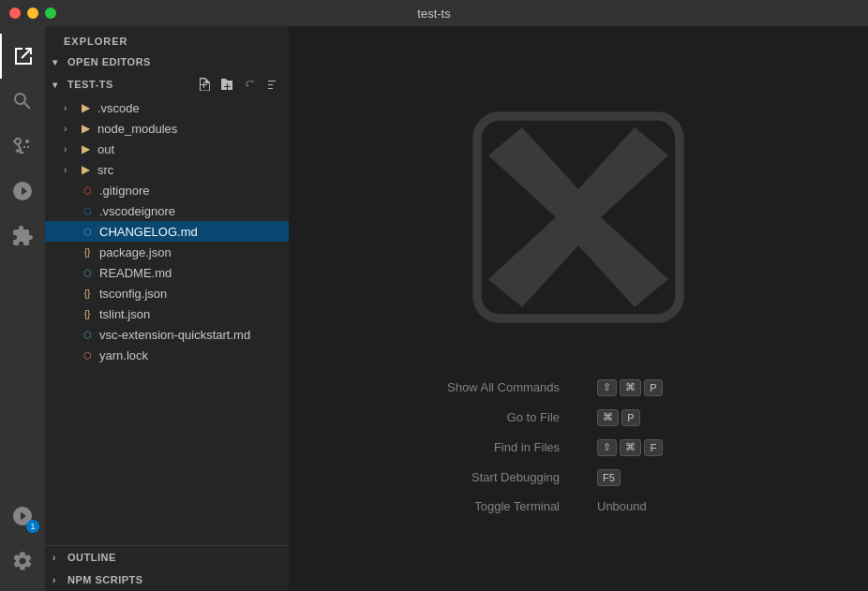 This screenshot has height=591, width=868. I want to click on file-vscodeignore: ⬡ .vscodeignore, so click(167, 211).